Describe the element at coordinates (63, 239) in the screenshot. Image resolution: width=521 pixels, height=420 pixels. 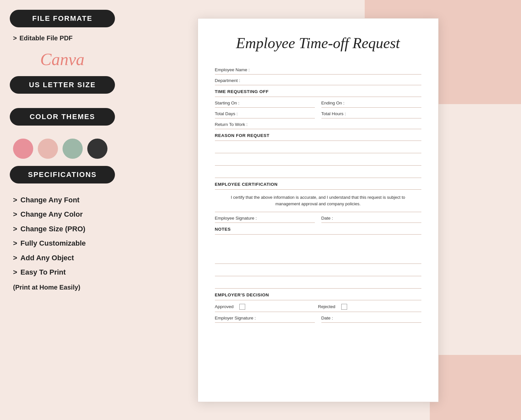
I see `spec-list: Change Any Font Change Any Color Change …` at that location.